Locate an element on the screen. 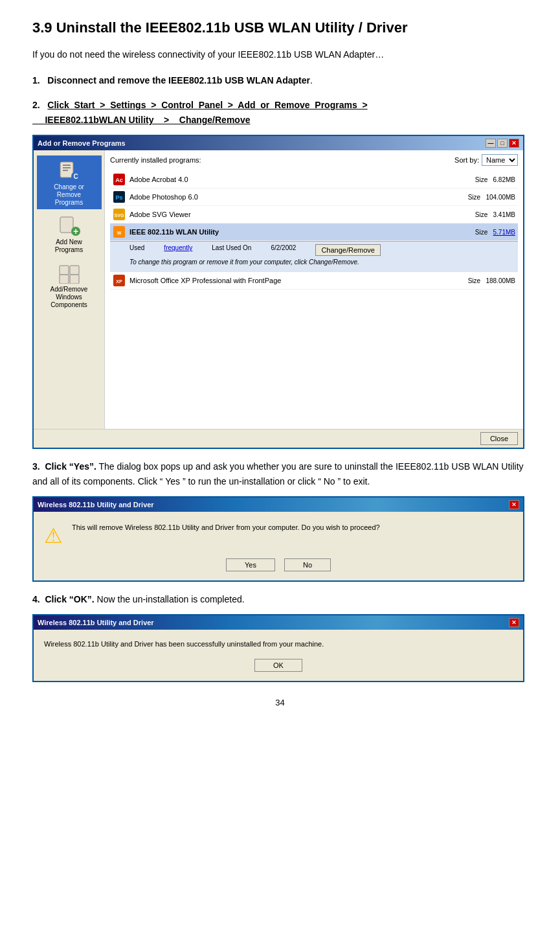  warn-message: This will remove Wireless 802.11b Utilit… is located at coordinates (293, 527).